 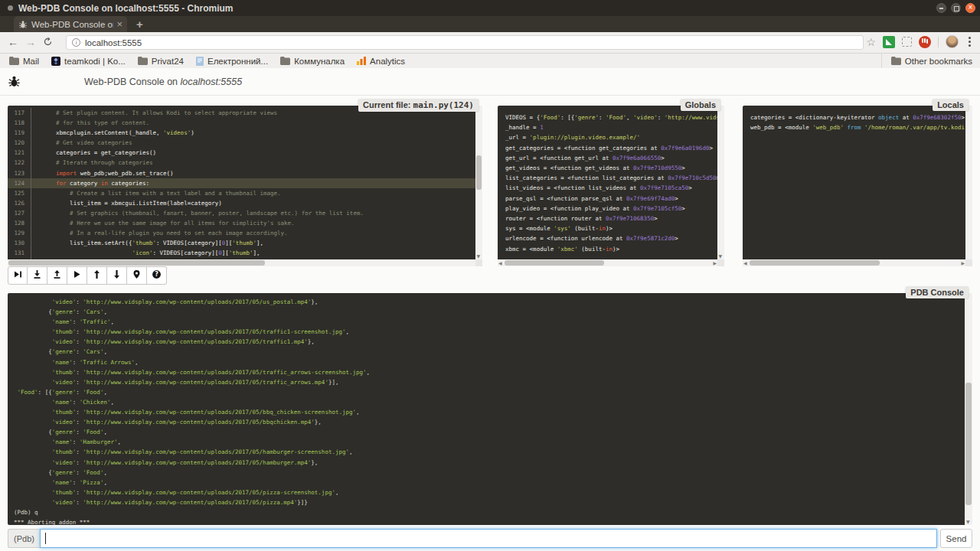 I want to click on debug-step-button, so click(x=38, y=276).